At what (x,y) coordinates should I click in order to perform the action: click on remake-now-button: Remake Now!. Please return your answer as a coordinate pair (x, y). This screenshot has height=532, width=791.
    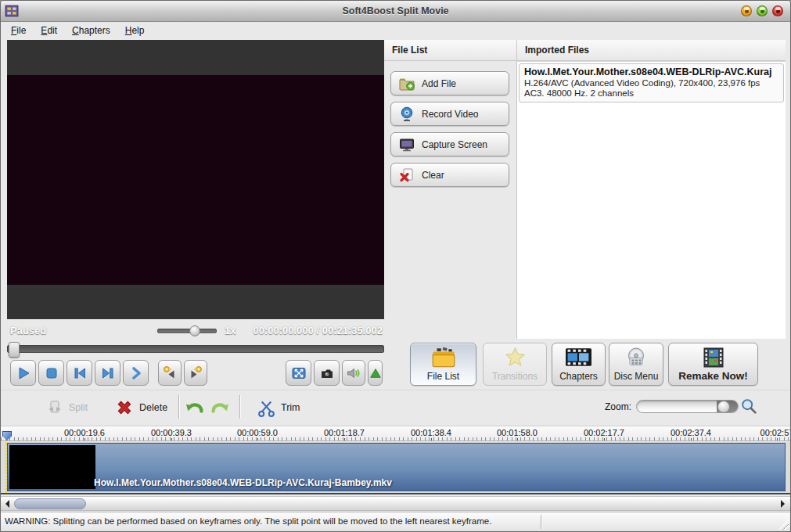
    Looking at the image, I should click on (714, 365).